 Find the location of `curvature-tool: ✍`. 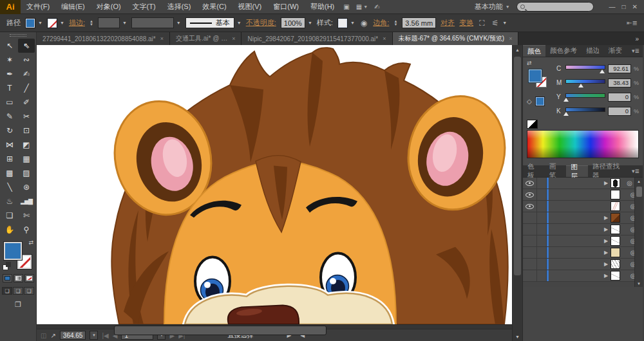

curvature-tool: ✍ is located at coordinates (26, 74).